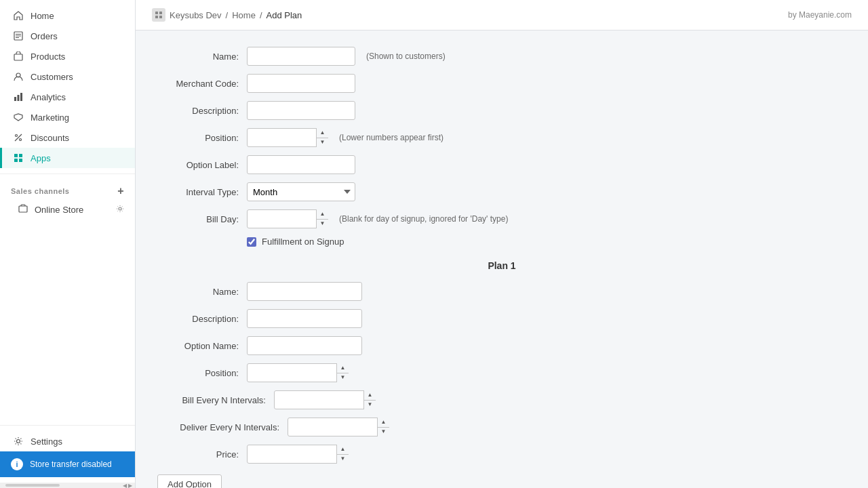  Describe the element at coordinates (406, 56) in the screenshot. I see `name-hint: (Shown to customers)` at that location.